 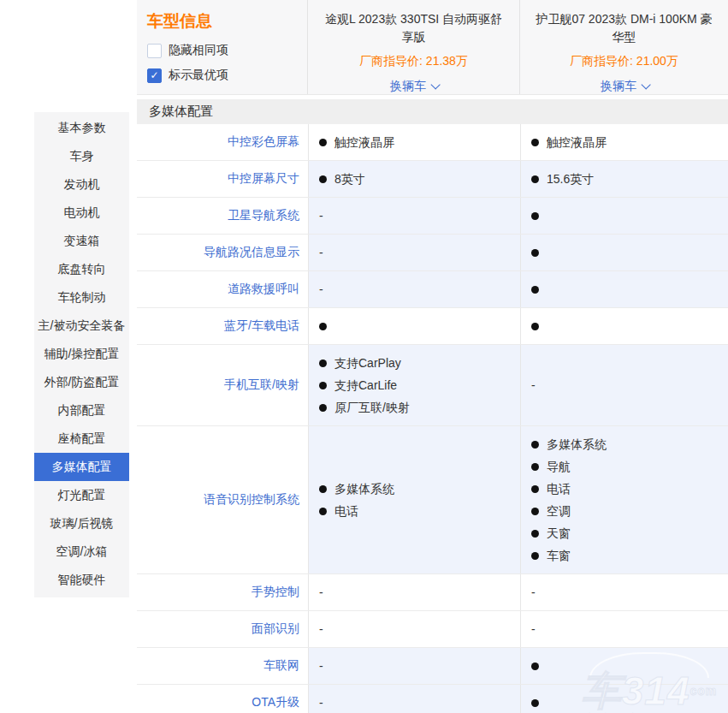 I want to click on car-header-2: 护卫舰07 2023款 DM-i 100KM 豪华型 厂商指导价: 21.00万…, so click(x=624, y=47).